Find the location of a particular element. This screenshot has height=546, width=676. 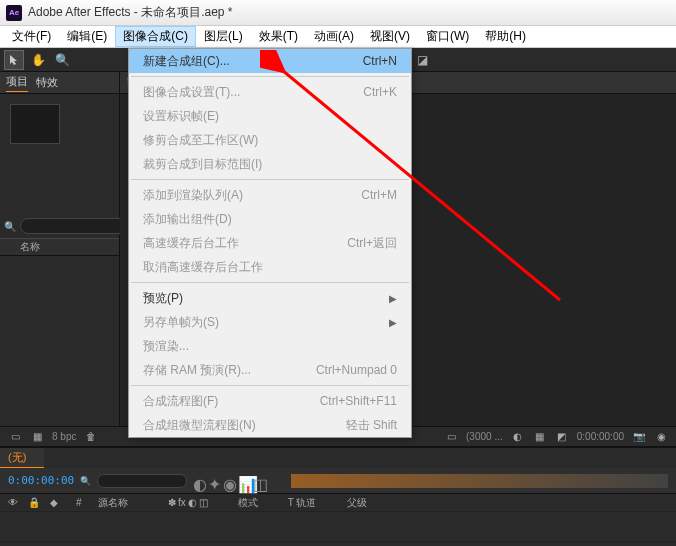

col-track-matte: T 轨道 is located at coordinates (302, 503).